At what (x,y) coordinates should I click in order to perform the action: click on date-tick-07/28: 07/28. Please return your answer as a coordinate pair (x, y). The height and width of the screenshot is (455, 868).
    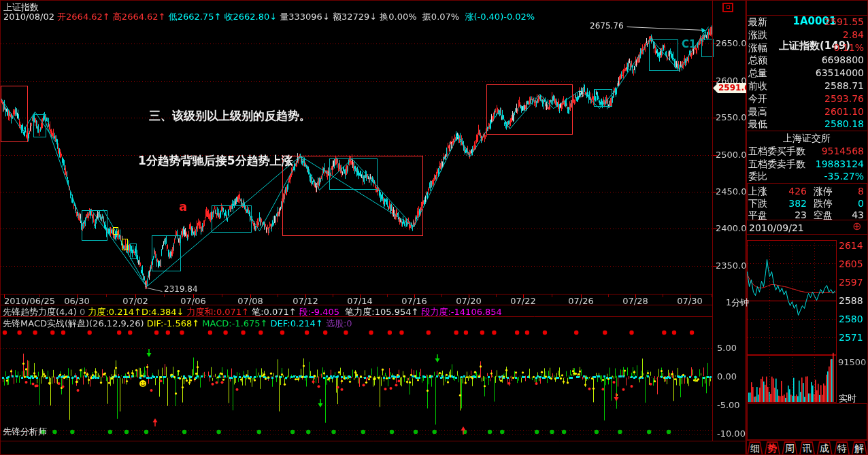
    Looking at the image, I should click on (635, 301).